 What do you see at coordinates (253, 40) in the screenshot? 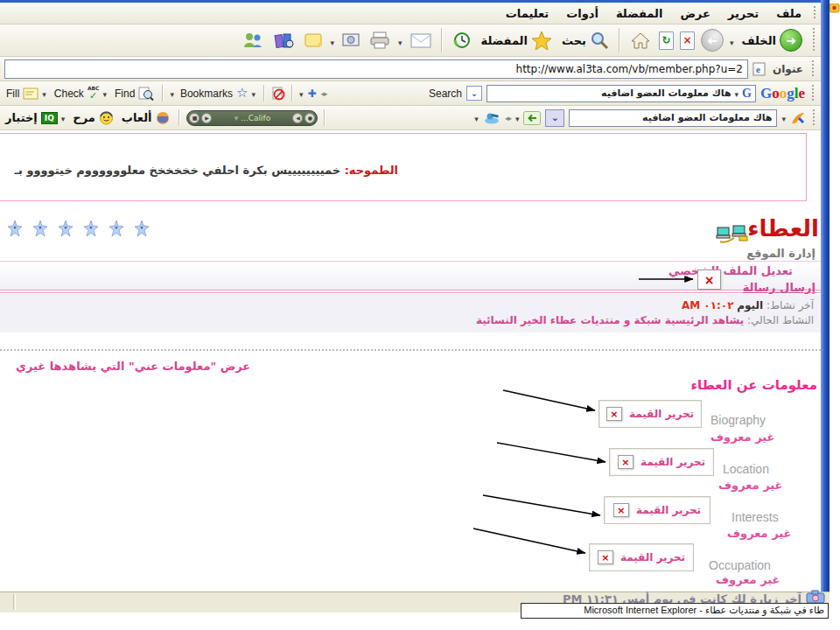
I see `messenger-button` at bounding box center [253, 40].